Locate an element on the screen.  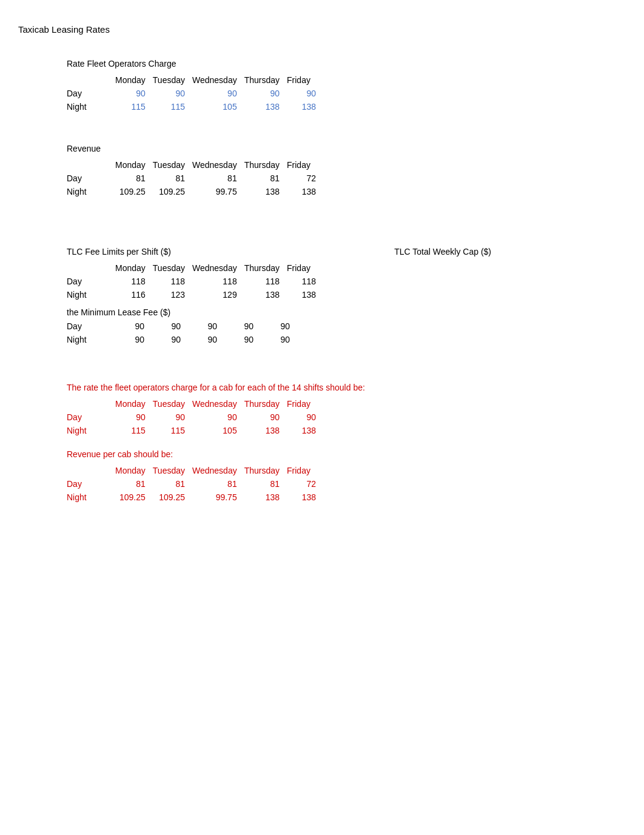
red-rate-table: Monday Tuesday Wednesday Thursday Friday… is located at coordinates (195, 417).